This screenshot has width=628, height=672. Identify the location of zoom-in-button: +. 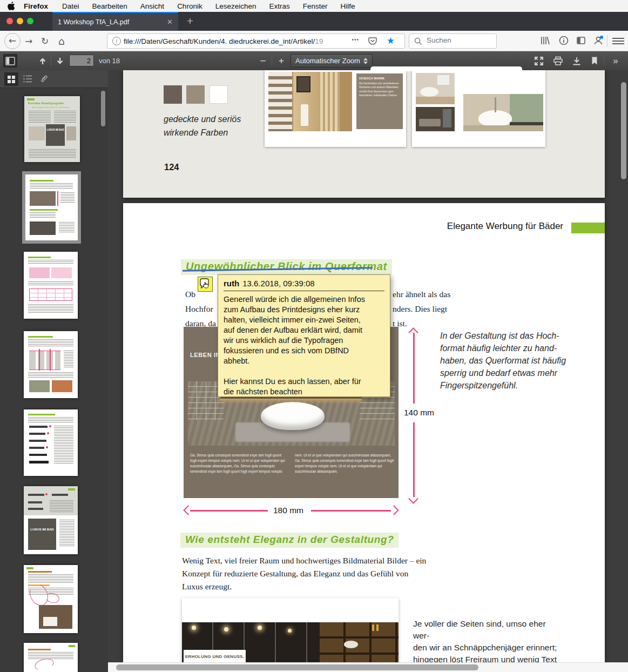
(281, 61).